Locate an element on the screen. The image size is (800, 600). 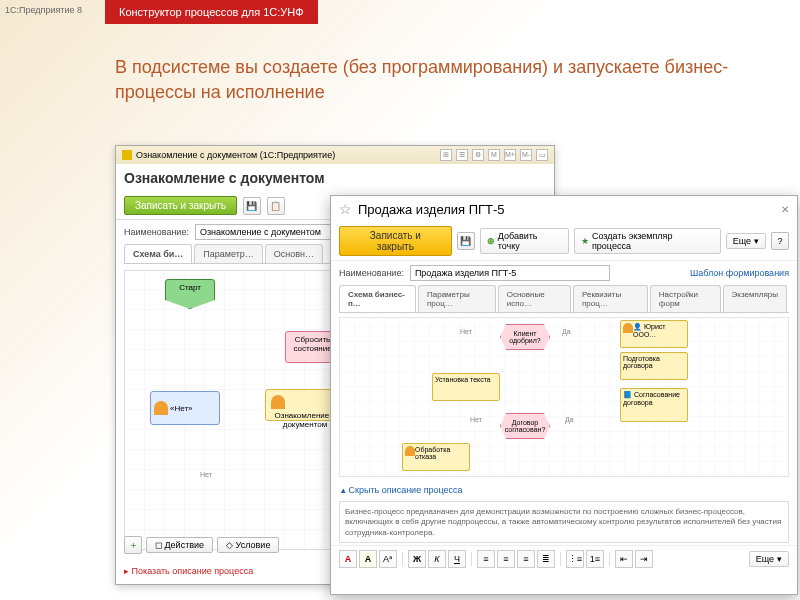
tab-schema: Схема би… is located at coordinates (158, 254).